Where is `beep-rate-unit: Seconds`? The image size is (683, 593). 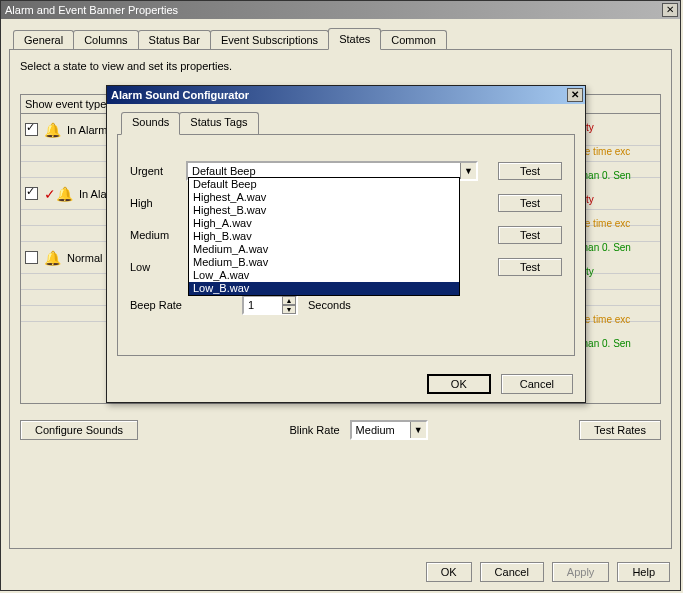
beep-rate-unit: Seconds is located at coordinates (330, 305).